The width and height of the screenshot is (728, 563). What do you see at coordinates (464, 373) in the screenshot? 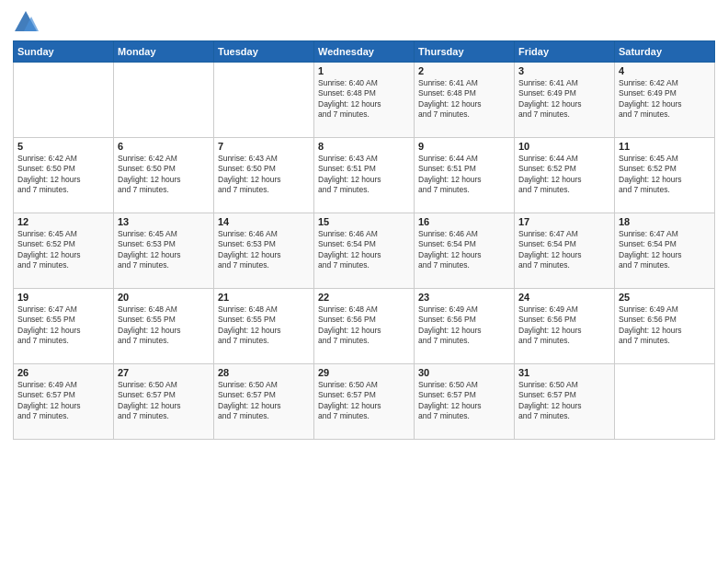
I see `day-number: 30` at bounding box center [464, 373].